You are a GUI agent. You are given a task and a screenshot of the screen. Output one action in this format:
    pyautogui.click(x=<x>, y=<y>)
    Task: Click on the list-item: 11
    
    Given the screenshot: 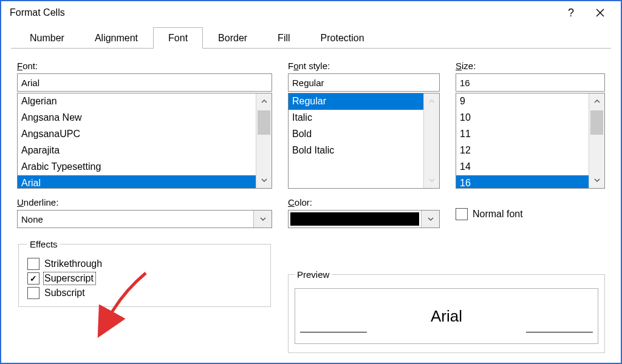 What is the action you would take?
    pyautogui.click(x=530, y=135)
    